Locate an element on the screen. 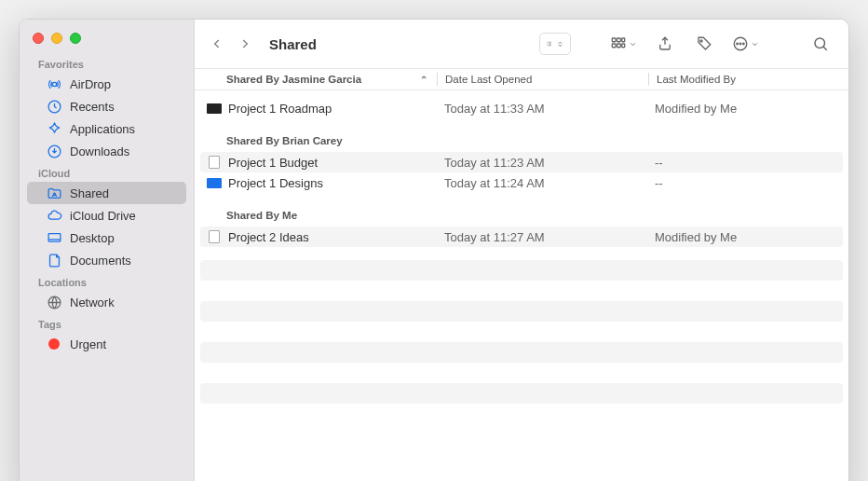  file-row: Project 1 Designs Today at 11:24 AM -- is located at coordinates (522, 183).